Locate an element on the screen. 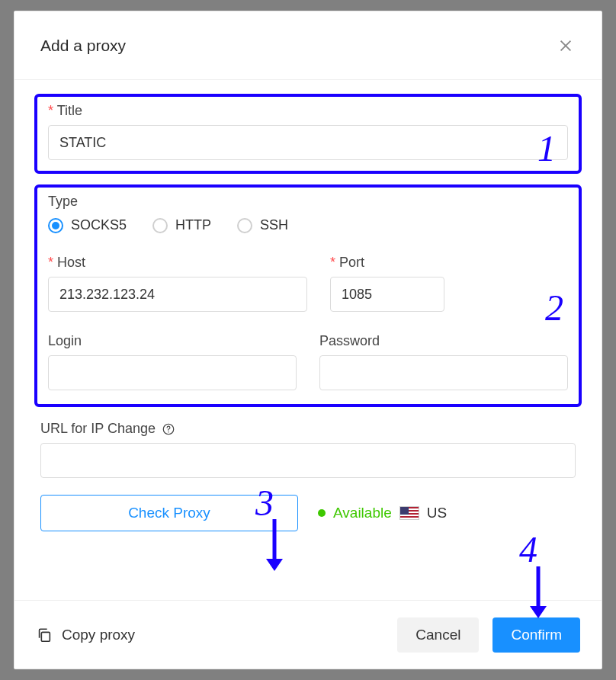 The width and height of the screenshot is (616, 680). us-flag-icon is located at coordinates (409, 513).